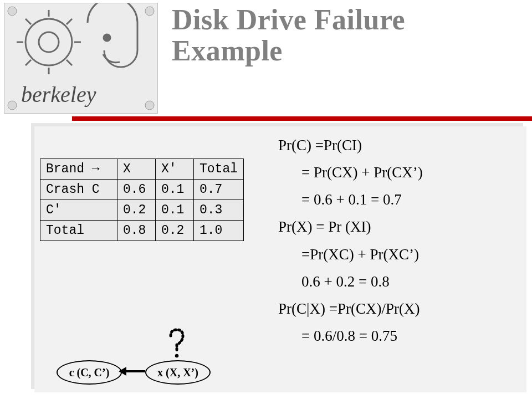  I want to click on math-line: 0.6 + 0.2 = 0.8, so click(350, 282).